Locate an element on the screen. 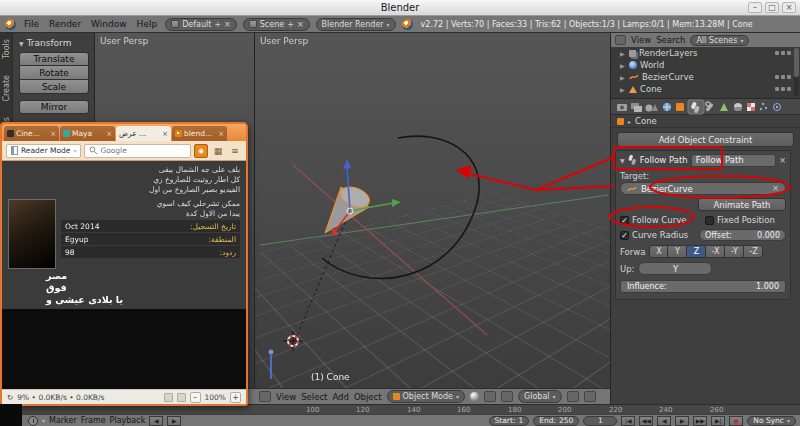 Image resolution: width=800 pixels, height=426 pixels. maximize-button: □ is located at coordinates (772, 8).